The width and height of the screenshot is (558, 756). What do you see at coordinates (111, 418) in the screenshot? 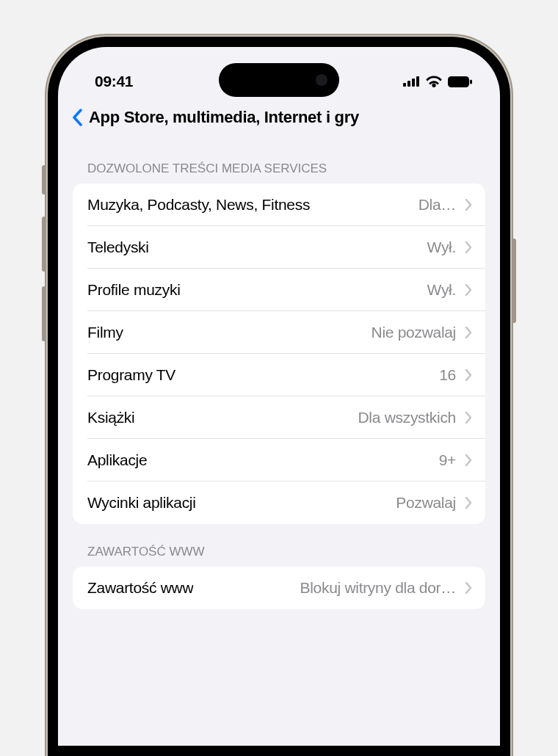
I see `row-label: Książki` at bounding box center [111, 418].